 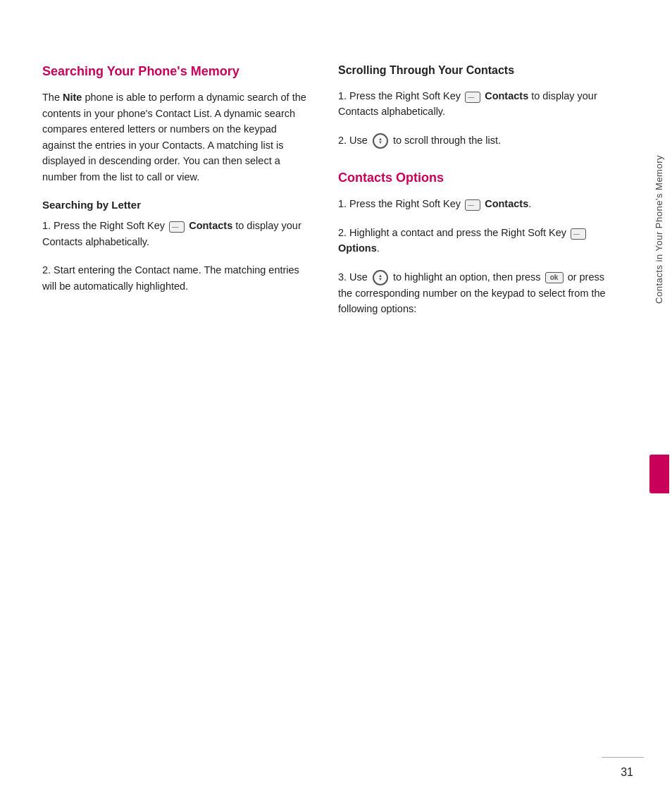 What do you see at coordinates (659, 230) in the screenshot?
I see `sidebar-tab-text: Contacts in Your Phone's Memory` at bounding box center [659, 230].